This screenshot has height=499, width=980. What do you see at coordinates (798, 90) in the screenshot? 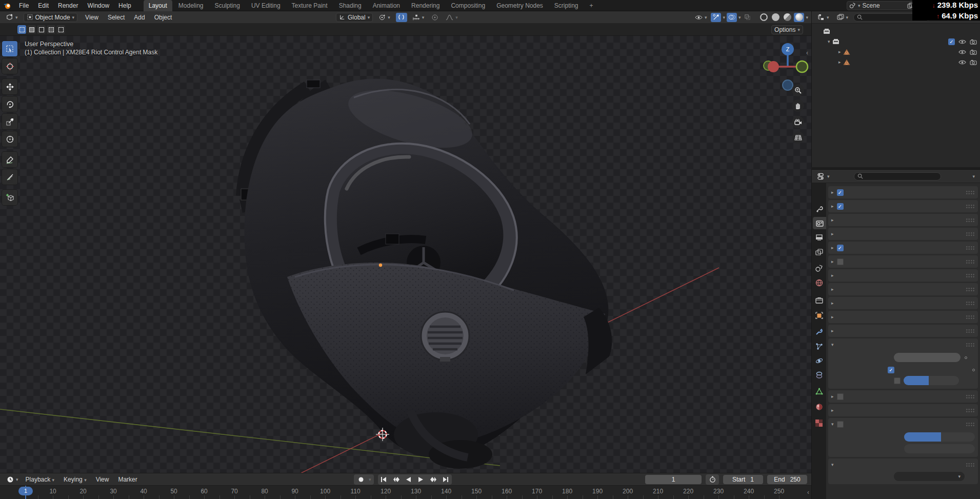
I see `zoom-button` at bounding box center [798, 90].